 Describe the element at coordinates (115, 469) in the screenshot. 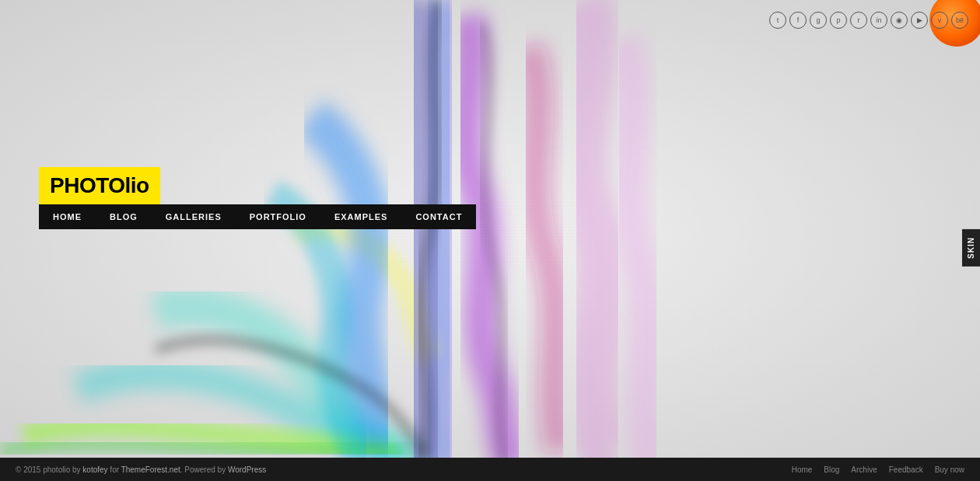

I see `for-text: for` at that location.